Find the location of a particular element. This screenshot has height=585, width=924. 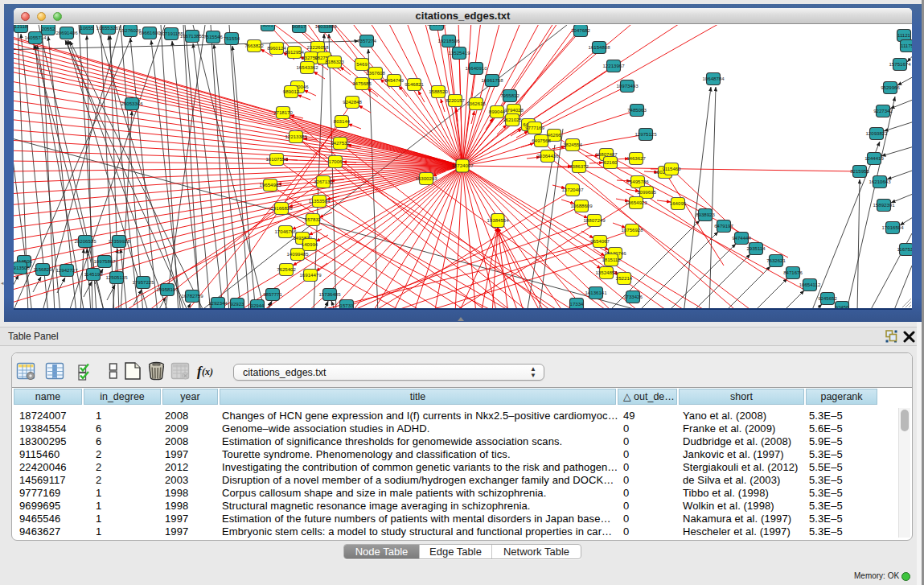

svg-text: 803144 is located at coordinates (343, 121).